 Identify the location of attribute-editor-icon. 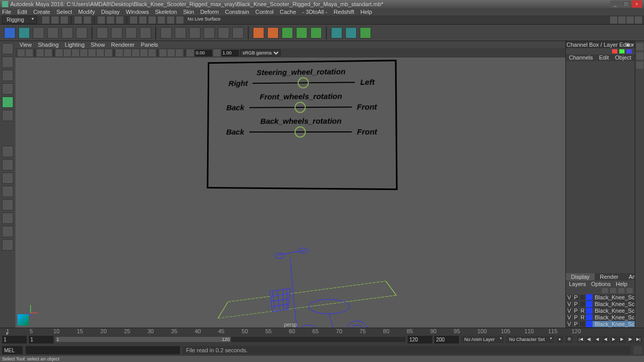
(640, 56).